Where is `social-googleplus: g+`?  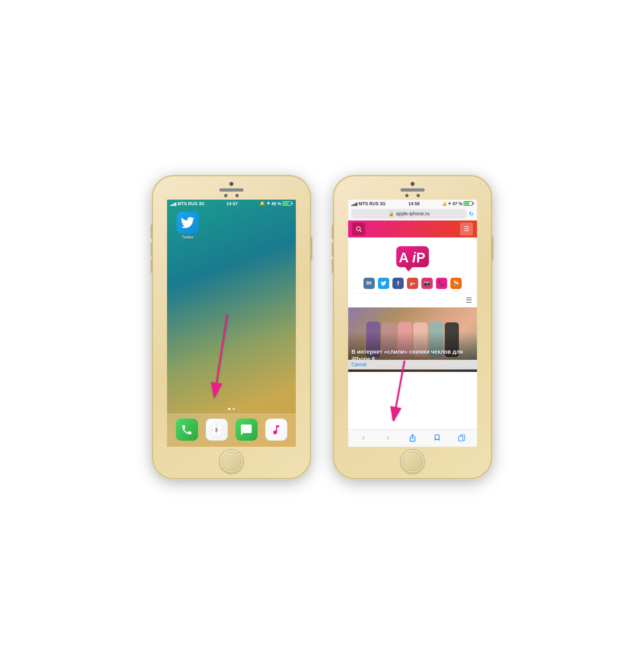 social-googleplus: g+ is located at coordinates (413, 283).